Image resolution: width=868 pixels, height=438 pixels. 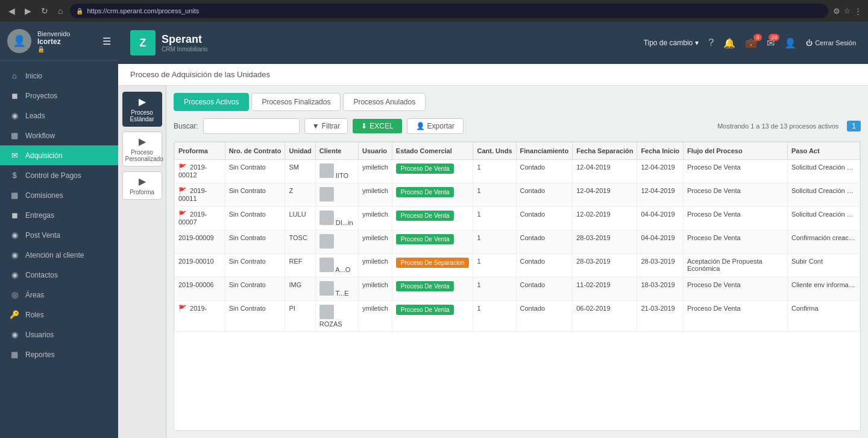 I want to click on search-input, so click(x=251, y=126).